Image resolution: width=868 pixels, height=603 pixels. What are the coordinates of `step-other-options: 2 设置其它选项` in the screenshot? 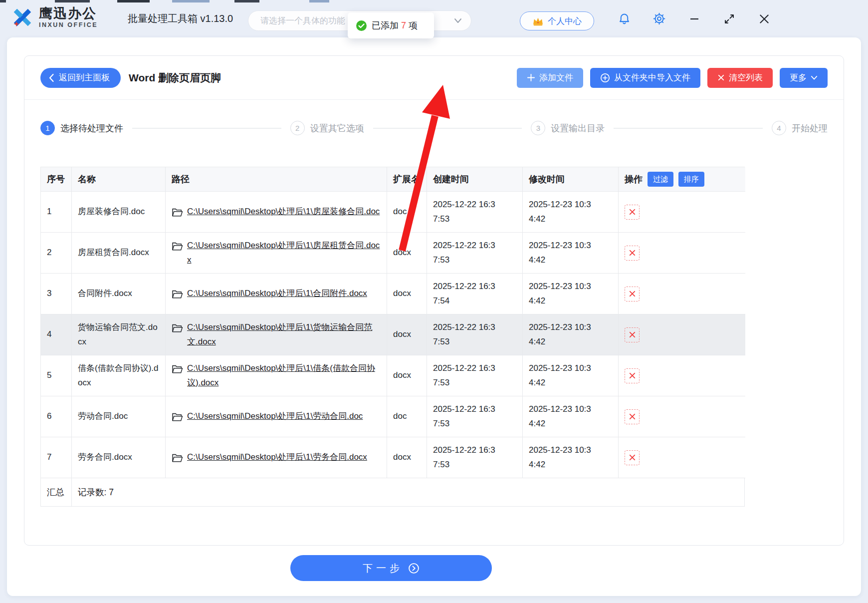 It's located at (327, 128).